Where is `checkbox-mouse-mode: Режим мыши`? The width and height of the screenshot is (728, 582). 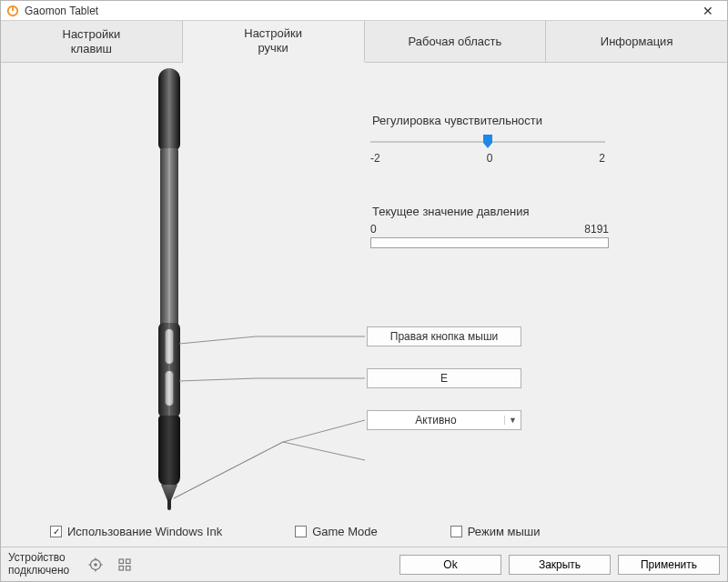
checkbox-mouse-mode: Режим мыши is located at coordinates (495, 531).